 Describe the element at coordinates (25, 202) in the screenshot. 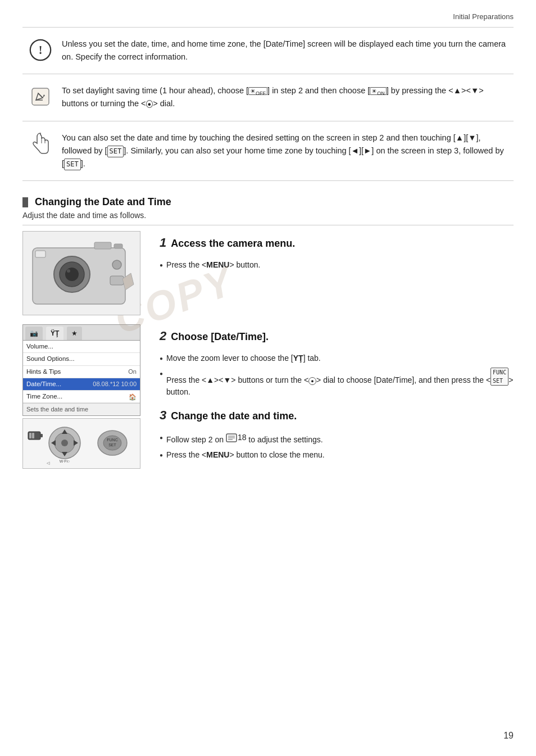

I see `section-title-bar-icon` at that location.